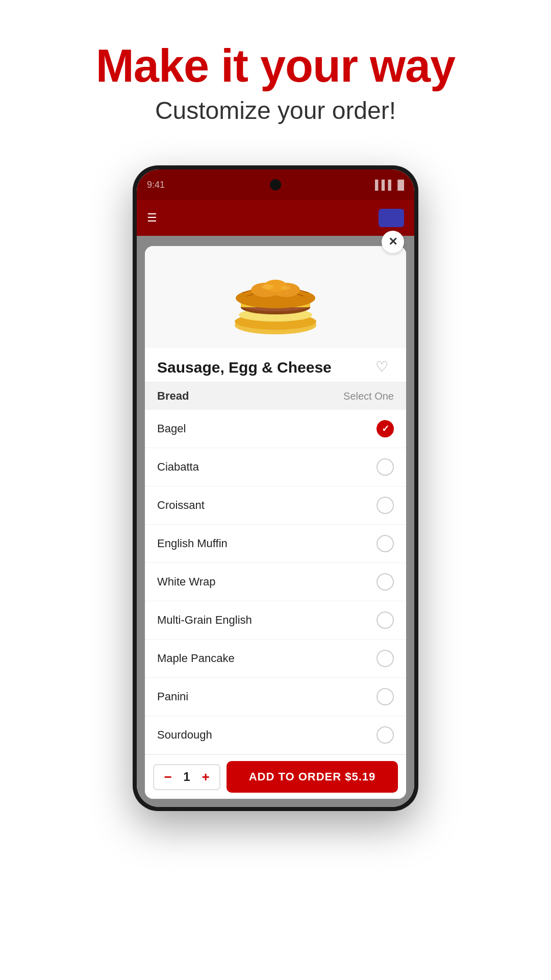  Describe the element at coordinates (156, 185) in the screenshot. I see `status-time: 9:41` at that location.